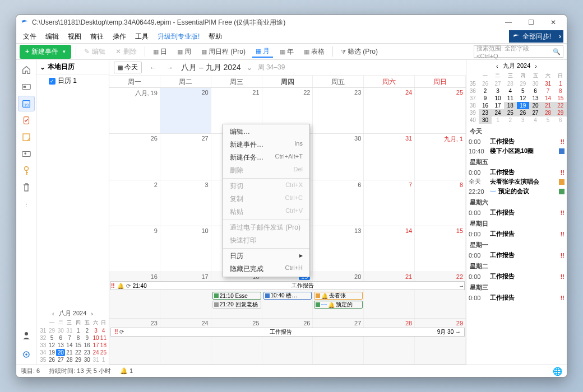 The image size is (583, 392). I want to click on day-cell: 9, so click(135, 249).